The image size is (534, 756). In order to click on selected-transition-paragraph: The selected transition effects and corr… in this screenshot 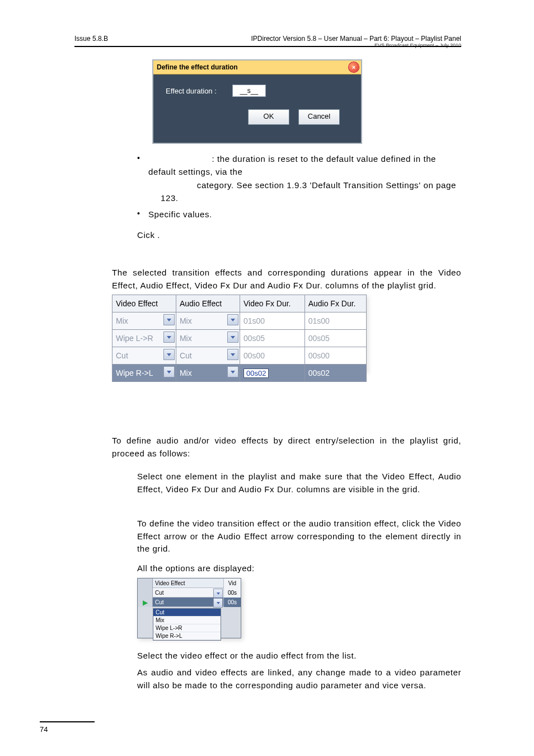, I will do `click(287, 279)`.